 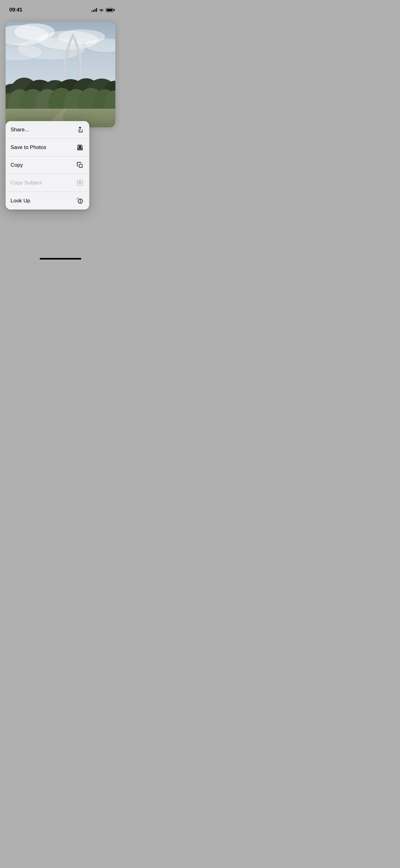 I want to click on menu-item-save-to-photos: Save to Photos, so click(x=47, y=148).